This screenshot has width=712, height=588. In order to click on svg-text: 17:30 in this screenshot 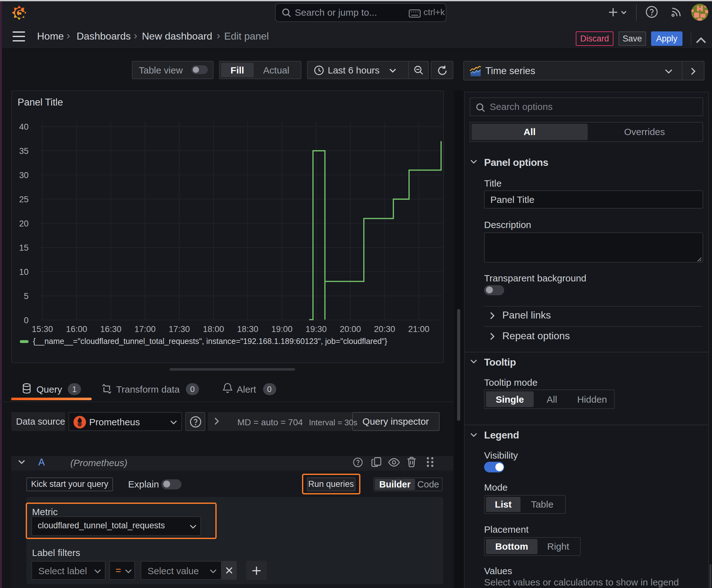, I will do `click(179, 329)`.